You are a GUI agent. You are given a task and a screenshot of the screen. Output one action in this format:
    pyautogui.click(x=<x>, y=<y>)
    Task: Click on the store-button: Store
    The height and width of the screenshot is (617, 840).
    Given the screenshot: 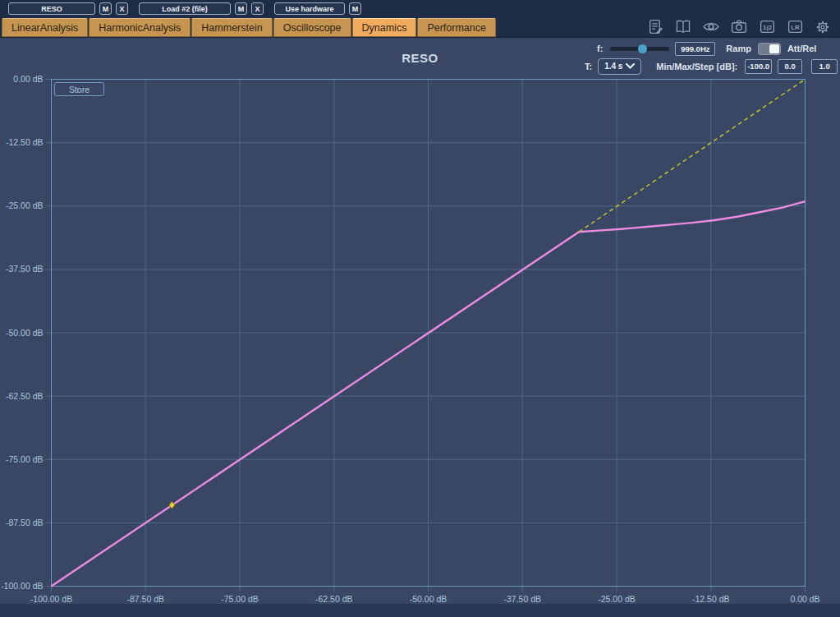 What is the action you would take?
    pyautogui.click(x=79, y=89)
    